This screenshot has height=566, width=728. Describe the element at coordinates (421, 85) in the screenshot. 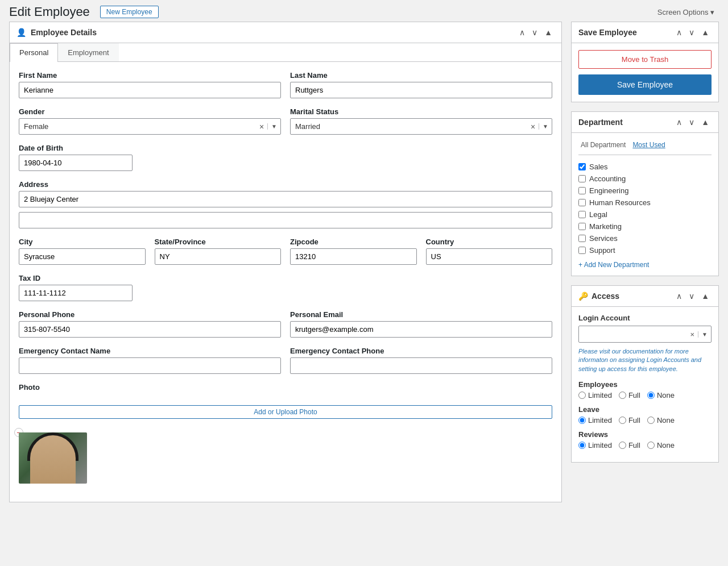

I see `last-name-group: Last Name` at that location.